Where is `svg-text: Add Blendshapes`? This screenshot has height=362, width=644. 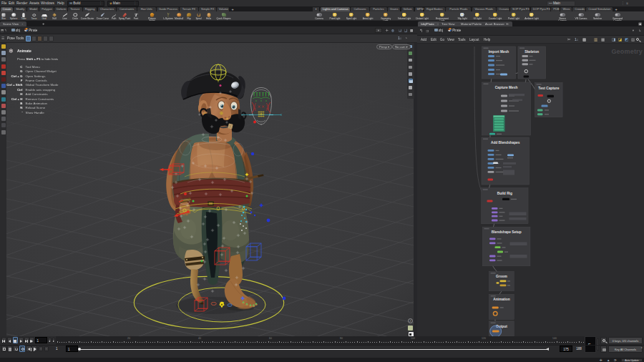
svg-text: Add Blendshapes is located at coordinates (505, 143).